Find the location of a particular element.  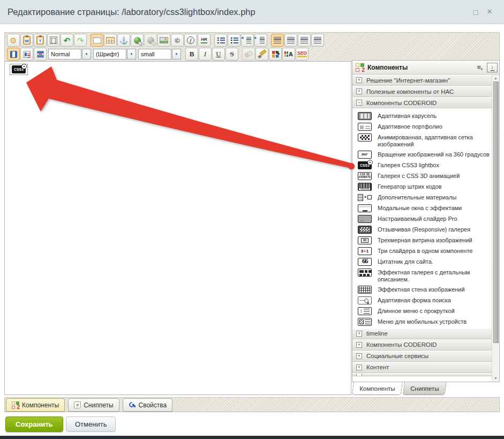

anchor-button: ⚓ is located at coordinates (124, 40).